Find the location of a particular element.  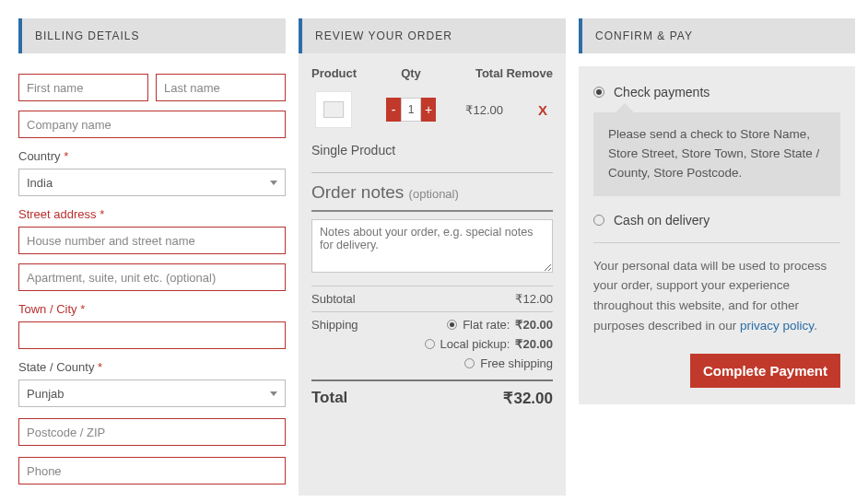

order-notes-title: Order notes (optional) is located at coordinates (432, 194).